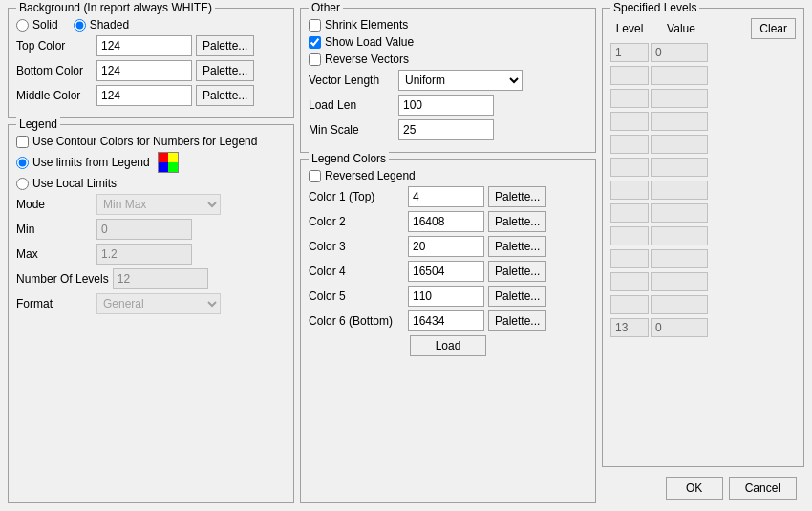  What do you see at coordinates (173, 167) in the screenshot?
I see `swatch-q4` at bounding box center [173, 167].